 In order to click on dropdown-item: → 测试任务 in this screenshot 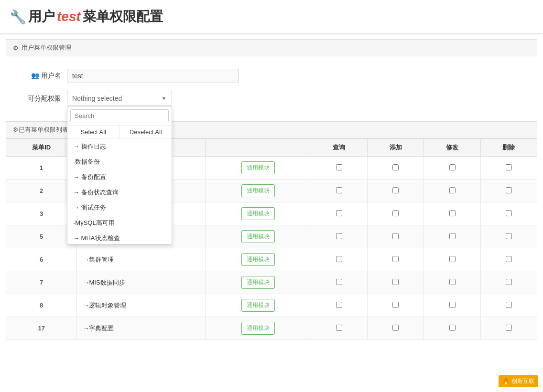, I will do `click(119, 208)`.